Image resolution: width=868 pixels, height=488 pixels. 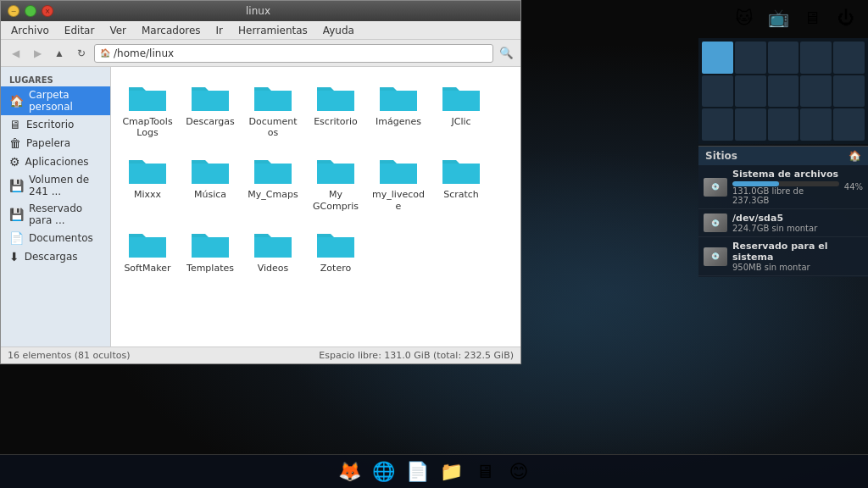 What do you see at coordinates (798, 219) in the screenshot?
I see `sitios-name-2: /dev/sda5` at bounding box center [798, 219].